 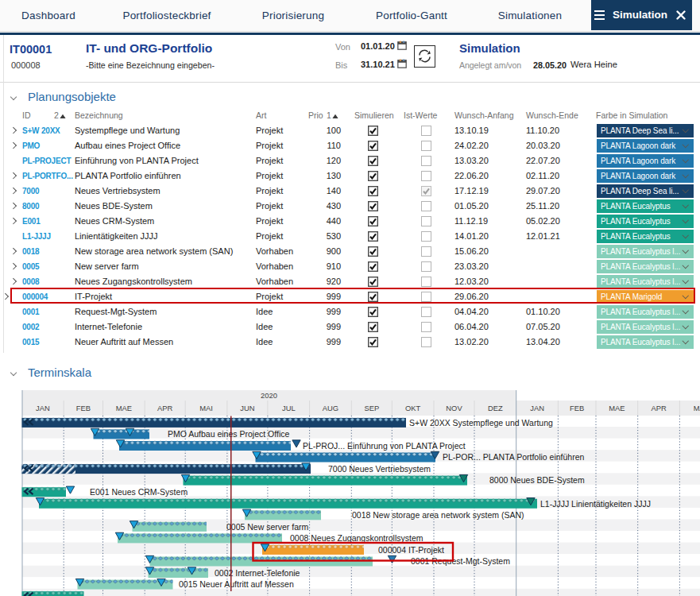 I want to click on svg-text: JUL, so click(x=289, y=408).